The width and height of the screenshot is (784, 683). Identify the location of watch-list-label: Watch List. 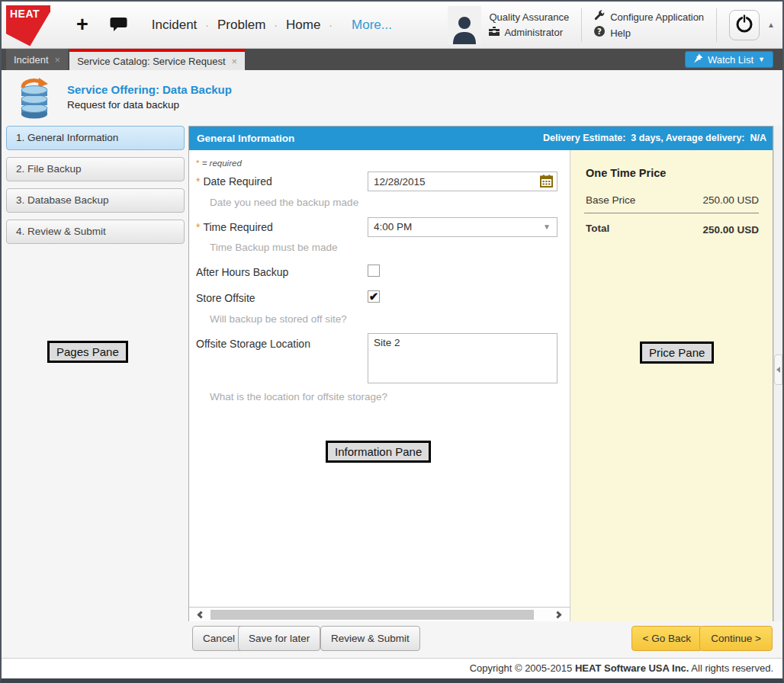
(731, 59).